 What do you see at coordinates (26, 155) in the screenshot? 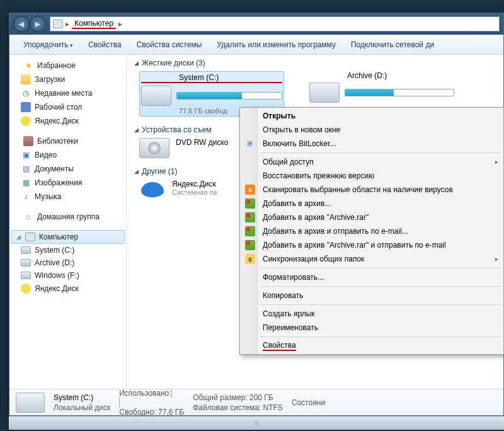
I see `video-icon: ▣` at bounding box center [26, 155].